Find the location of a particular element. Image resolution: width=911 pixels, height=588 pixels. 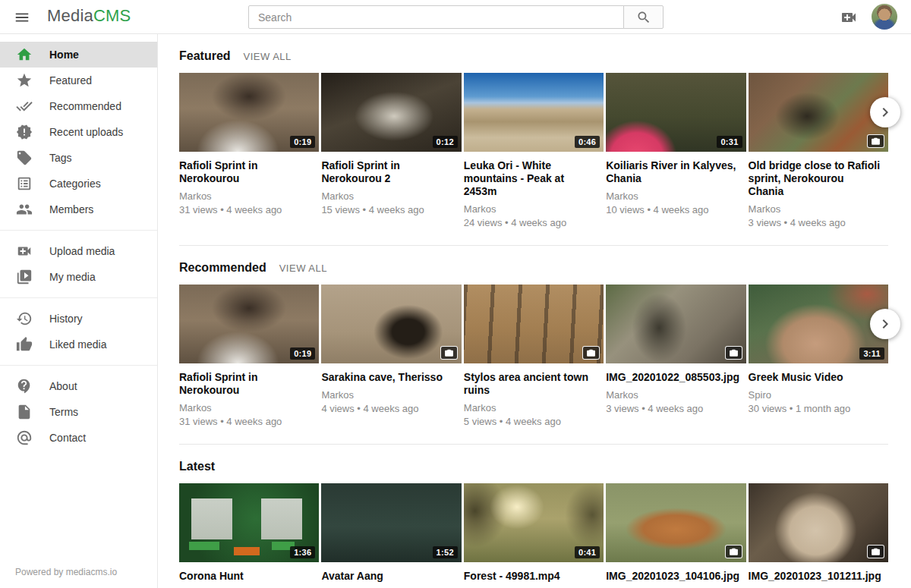

media-title: Greek Music Video is located at coordinates (818, 378).